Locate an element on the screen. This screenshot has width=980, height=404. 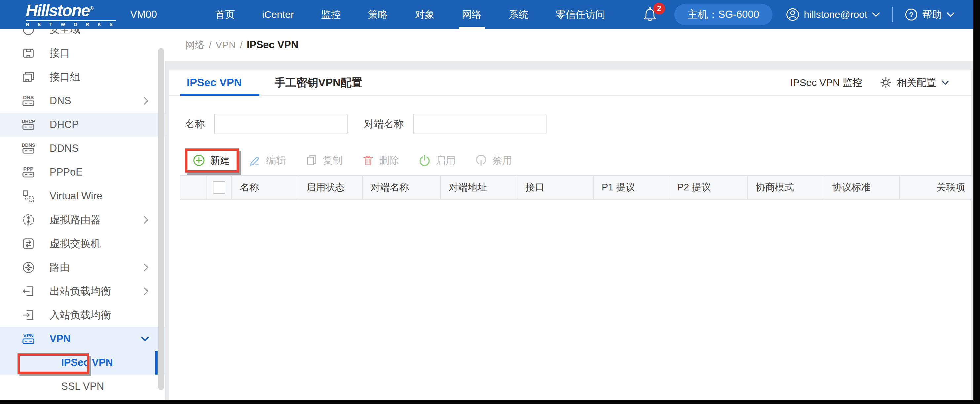
breadcrumb: 网络/VPN/IPSec VPN is located at coordinates (232, 45).